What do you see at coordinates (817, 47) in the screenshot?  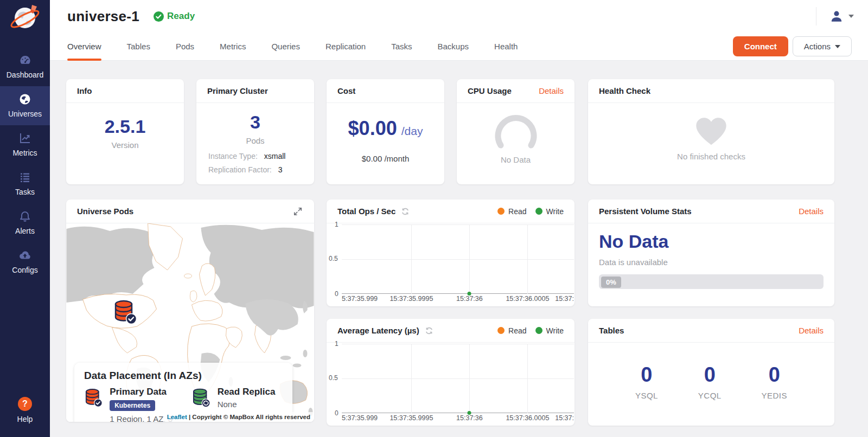 I see `actions-button-label: Actions` at bounding box center [817, 47].